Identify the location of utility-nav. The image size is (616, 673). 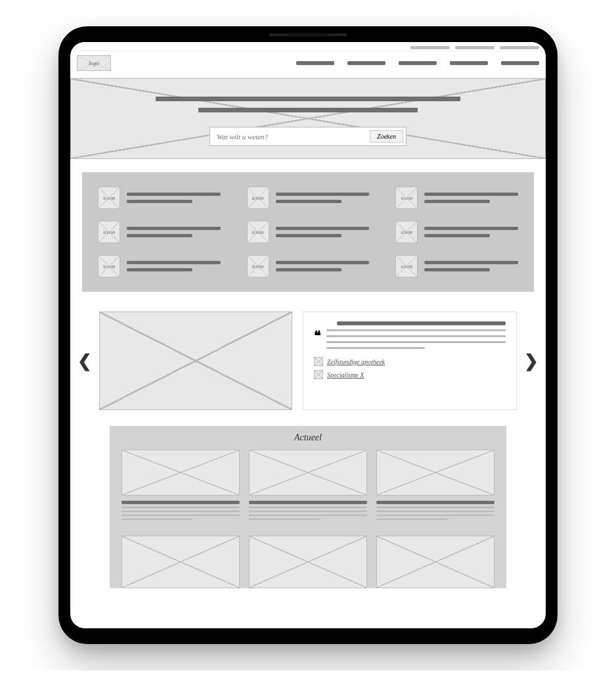
(308, 47).